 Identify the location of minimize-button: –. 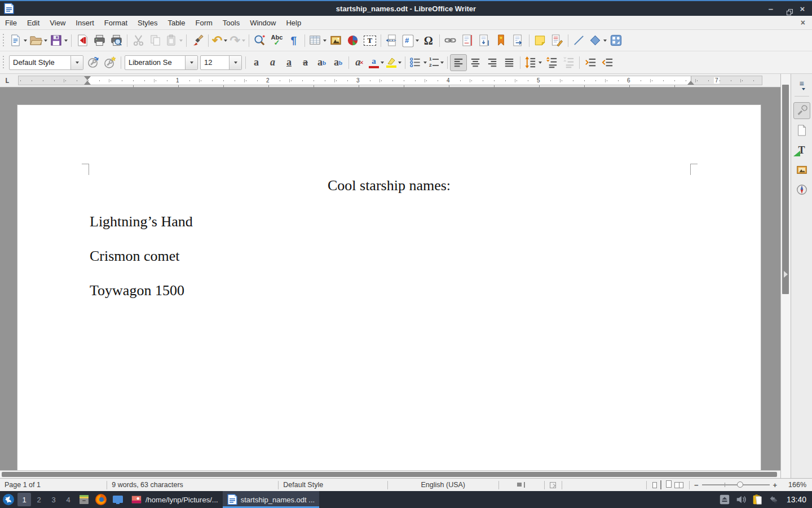
(771, 9).